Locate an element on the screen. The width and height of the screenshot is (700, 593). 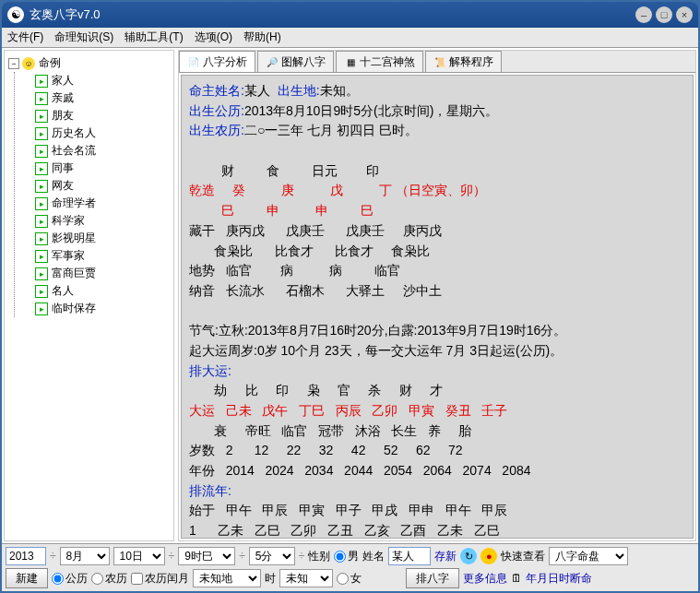
day-select: 10日 is located at coordinates (139, 556).